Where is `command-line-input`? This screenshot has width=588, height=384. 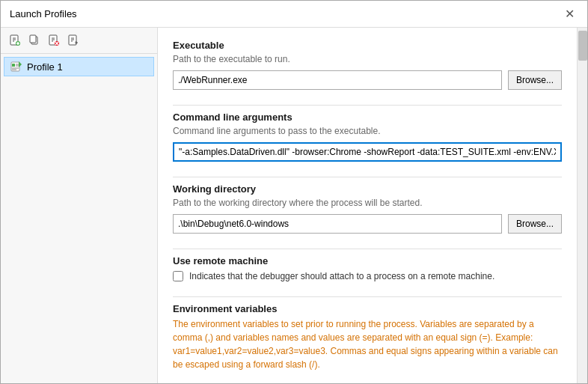
command-line-input is located at coordinates (367, 152).